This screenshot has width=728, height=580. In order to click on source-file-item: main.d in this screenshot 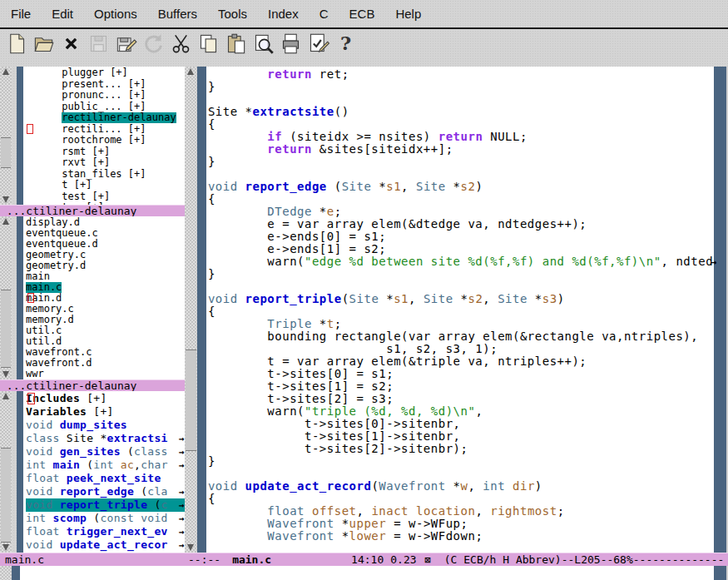, I will do `click(105, 298)`.